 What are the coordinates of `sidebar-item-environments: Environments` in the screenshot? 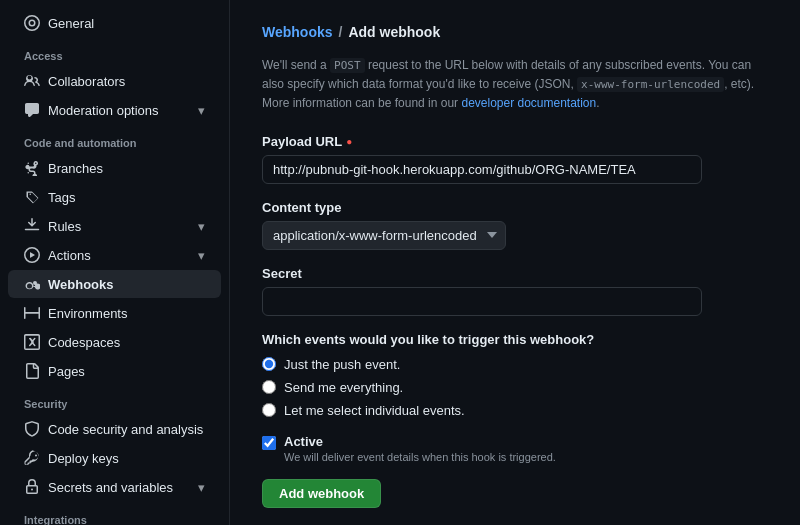 It's located at (114, 313).